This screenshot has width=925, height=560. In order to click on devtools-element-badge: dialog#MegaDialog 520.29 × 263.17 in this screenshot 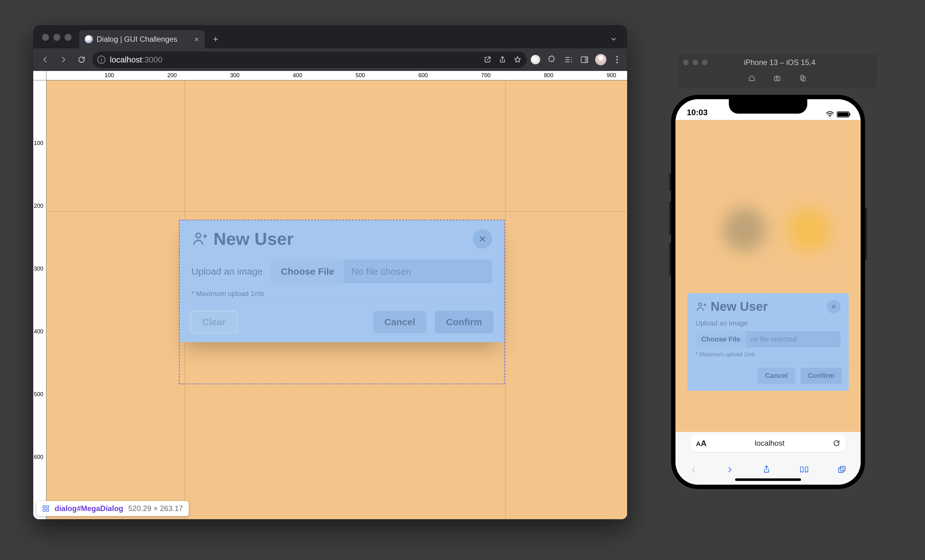, I will do `click(113, 509)`.